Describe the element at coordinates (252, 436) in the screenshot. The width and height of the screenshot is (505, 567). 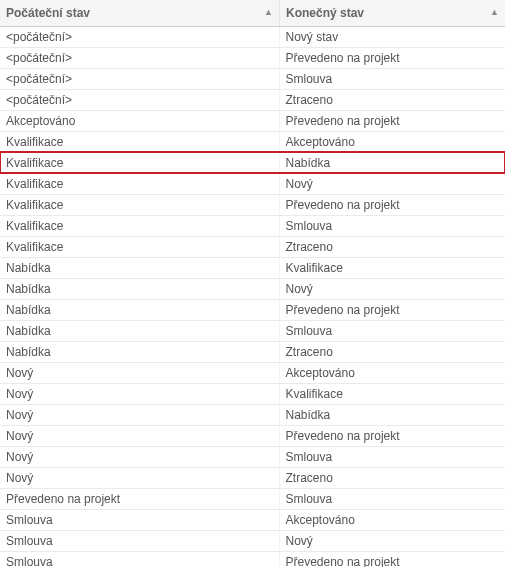
I see `table-row: NovýPřevedeno na projekt` at that location.